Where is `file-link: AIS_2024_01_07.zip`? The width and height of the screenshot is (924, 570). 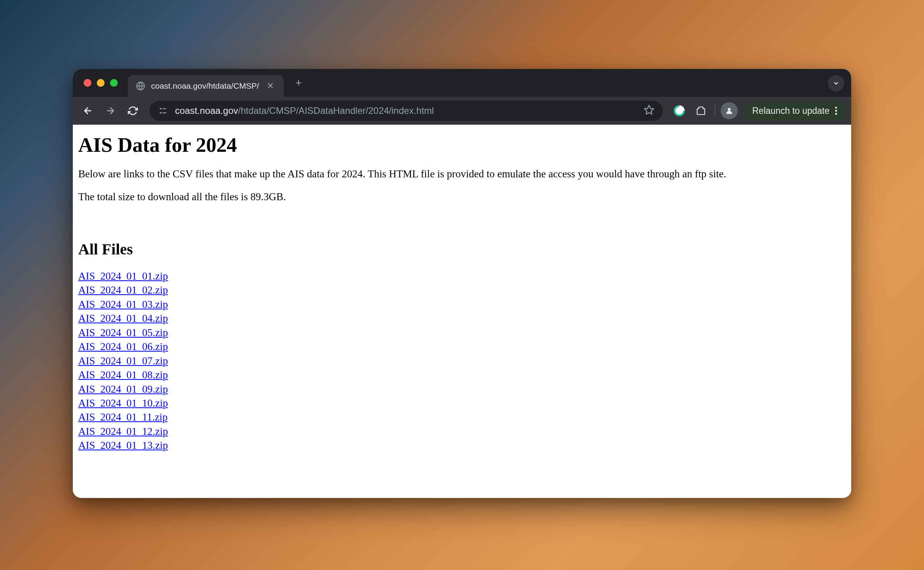
file-link: AIS_2024_01_07.zip is located at coordinates (123, 361).